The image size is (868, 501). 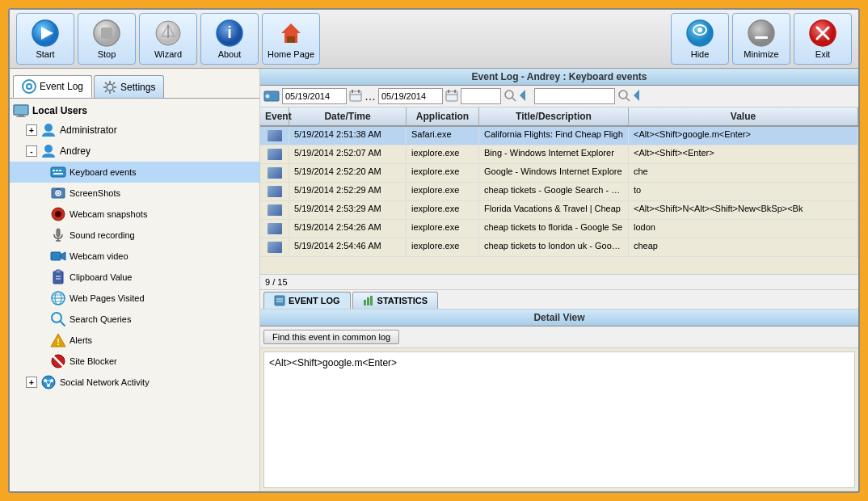 I want to click on wizard-button: Wizard, so click(x=168, y=39).